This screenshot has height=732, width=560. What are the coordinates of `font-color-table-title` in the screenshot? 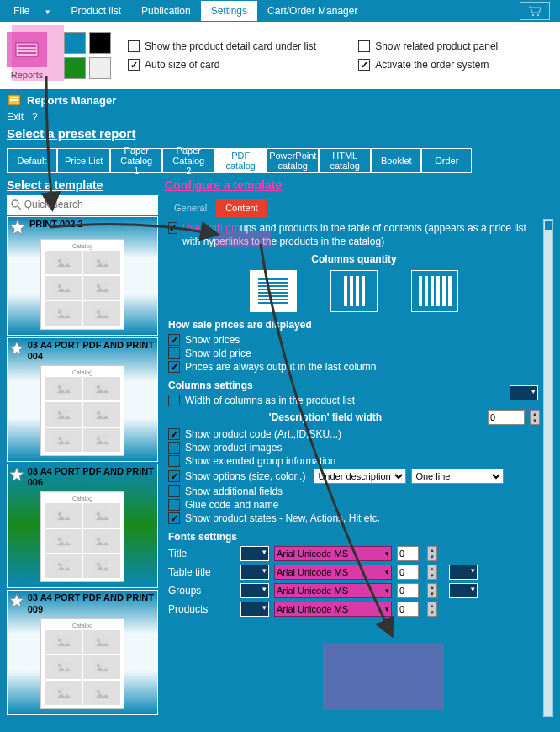 It's located at (255, 572).